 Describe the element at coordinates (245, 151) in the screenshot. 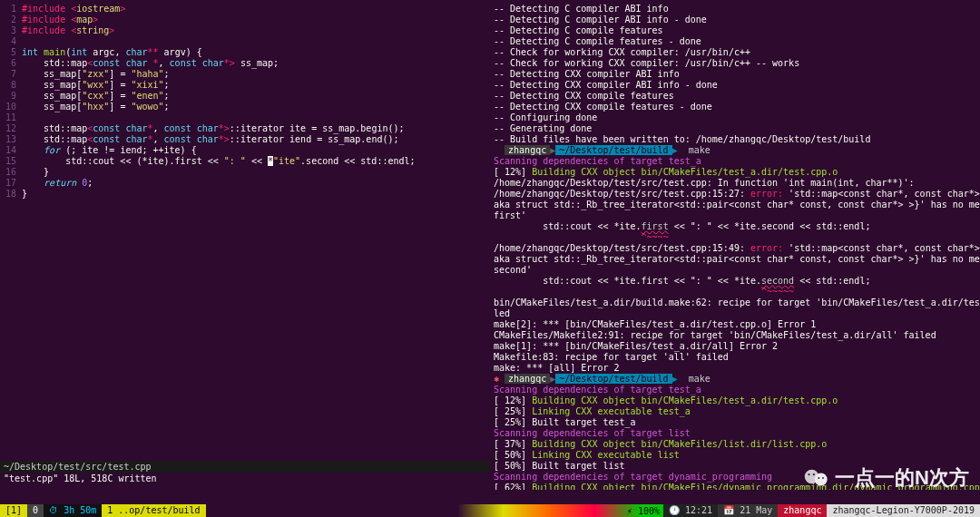

I see `code-line: 14 for (; ite != iend; ++ite) {` at that location.